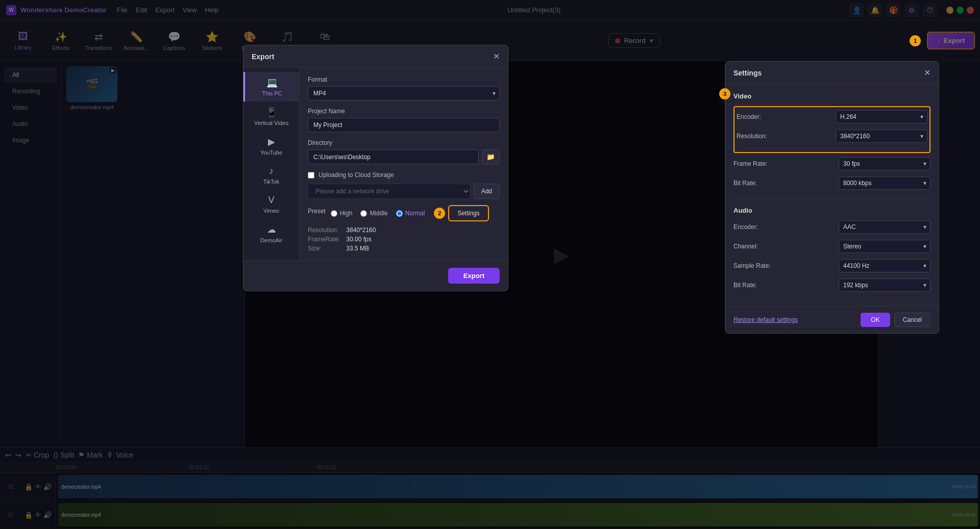 The width and height of the screenshot is (980, 529). What do you see at coordinates (915, 41) in the screenshot?
I see `step1-circle: 1` at bounding box center [915, 41].